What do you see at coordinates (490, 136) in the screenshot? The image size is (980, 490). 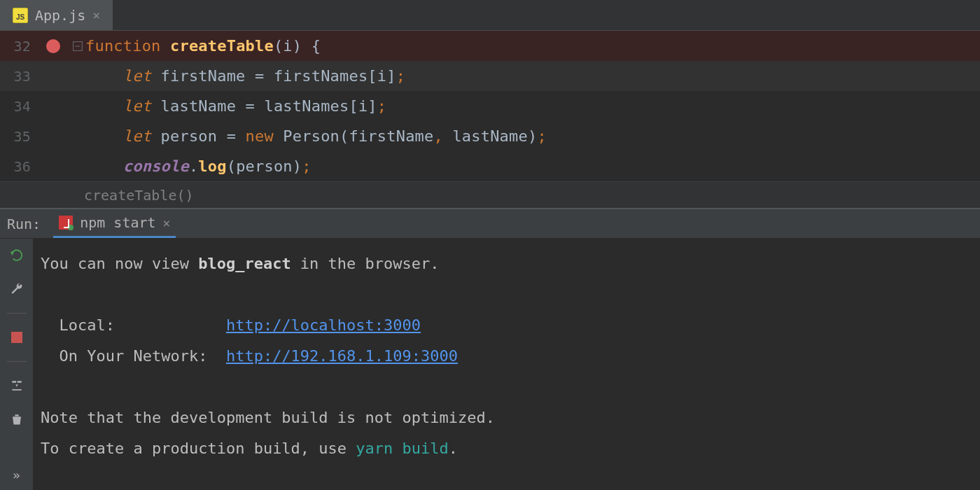 I see `code-line-35: 35 let person = new Person(firstName, la…` at bounding box center [490, 136].